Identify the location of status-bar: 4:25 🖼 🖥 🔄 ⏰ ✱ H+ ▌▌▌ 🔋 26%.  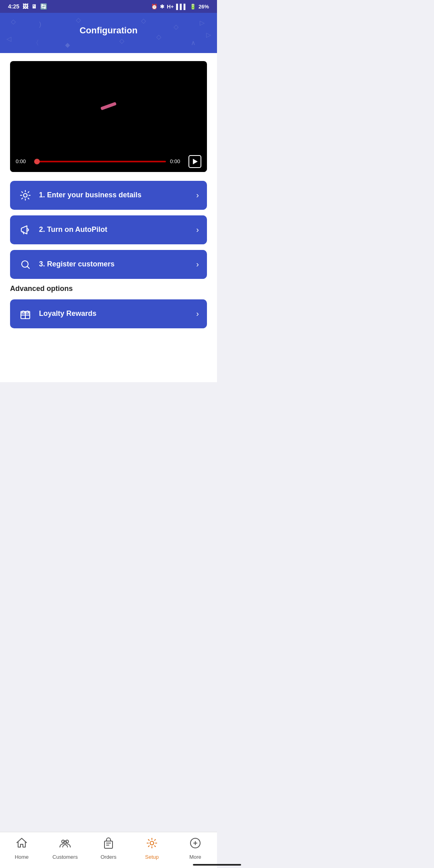
(108, 6).